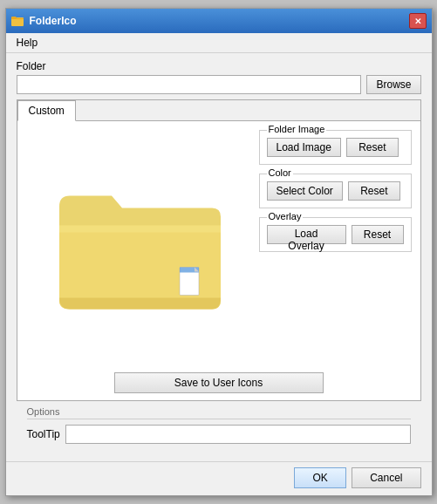  I want to click on overlay-group: Overlay Load Overlay Reset, so click(335, 235).